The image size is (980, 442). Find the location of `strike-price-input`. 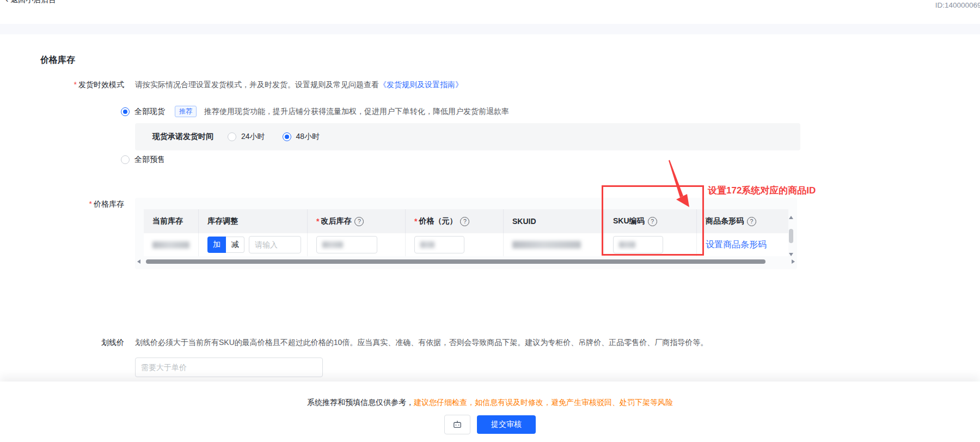

strike-price-input is located at coordinates (229, 367).